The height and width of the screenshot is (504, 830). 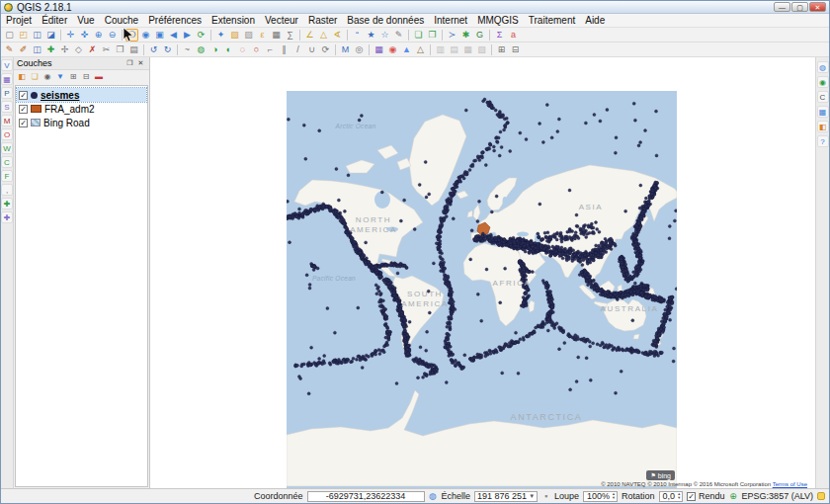 I want to click on maximize-button: ▢, so click(x=800, y=7).